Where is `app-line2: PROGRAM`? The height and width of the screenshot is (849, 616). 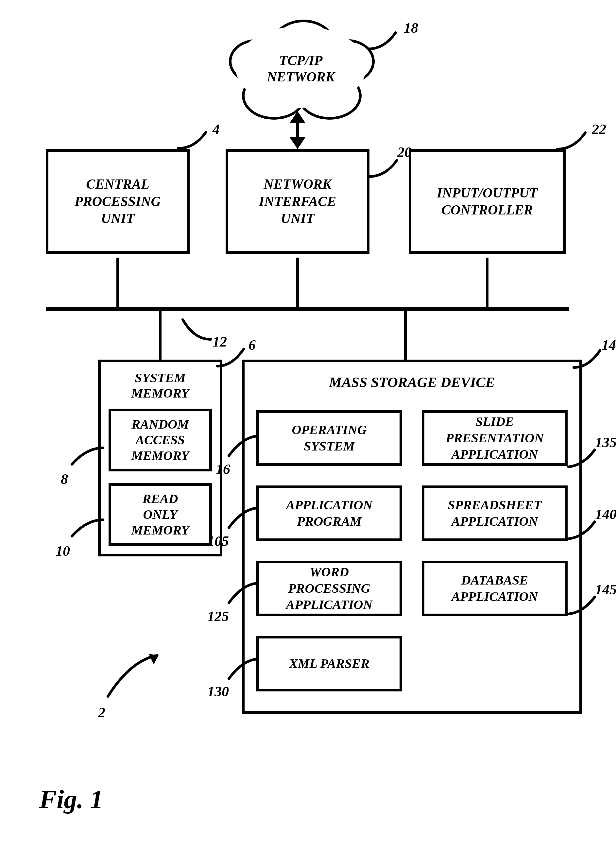
app-line2: PROGRAM is located at coordinates (330, 521).